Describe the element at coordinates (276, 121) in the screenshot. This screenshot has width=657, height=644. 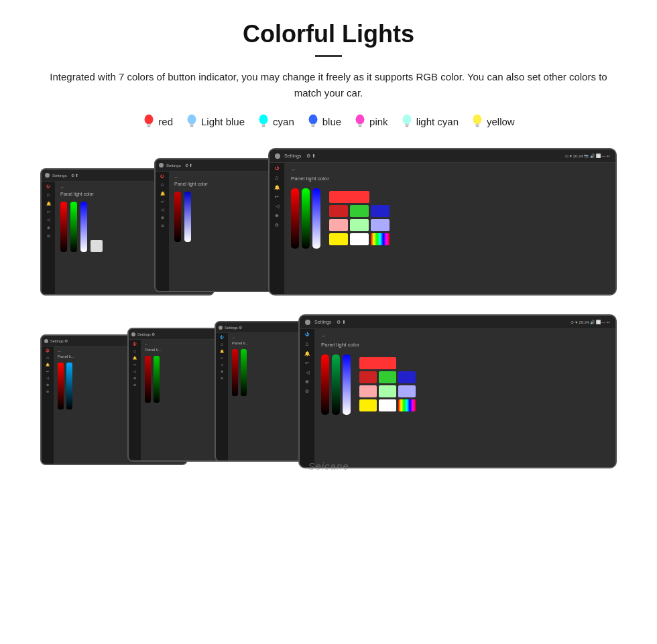
I see `color-pill-cyan: cyan` at that location.